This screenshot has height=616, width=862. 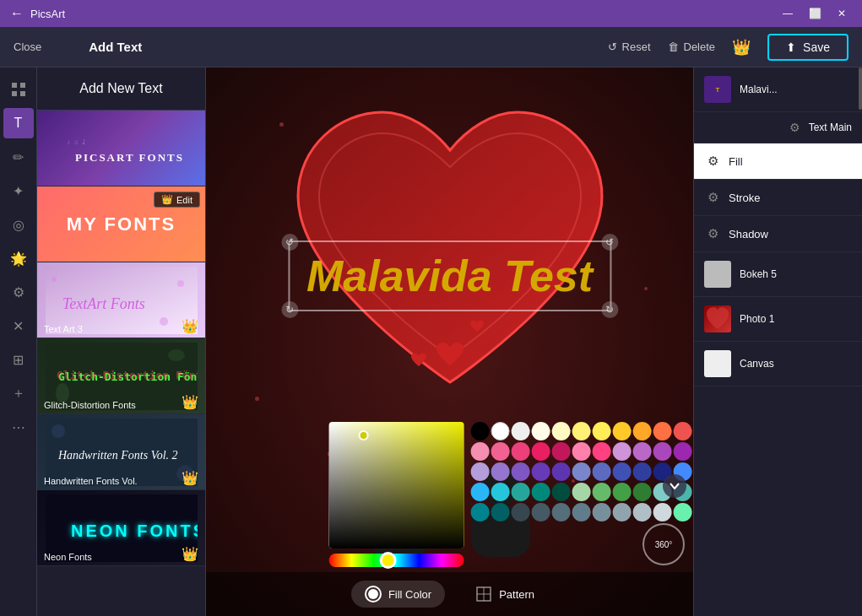 I want to click on handle-rotate-br: ↻, so click(x=610, y=310).